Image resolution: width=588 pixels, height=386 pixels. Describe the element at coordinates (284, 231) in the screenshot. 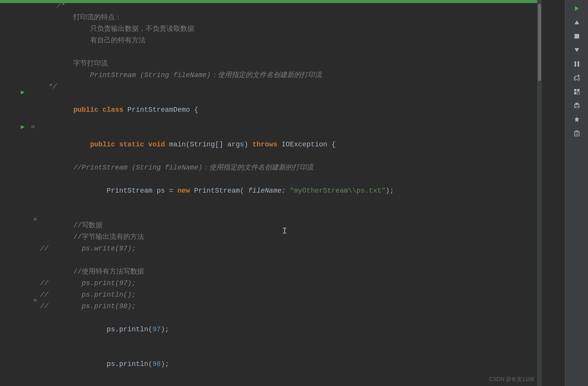

I see `text-cursor: I` at that location.